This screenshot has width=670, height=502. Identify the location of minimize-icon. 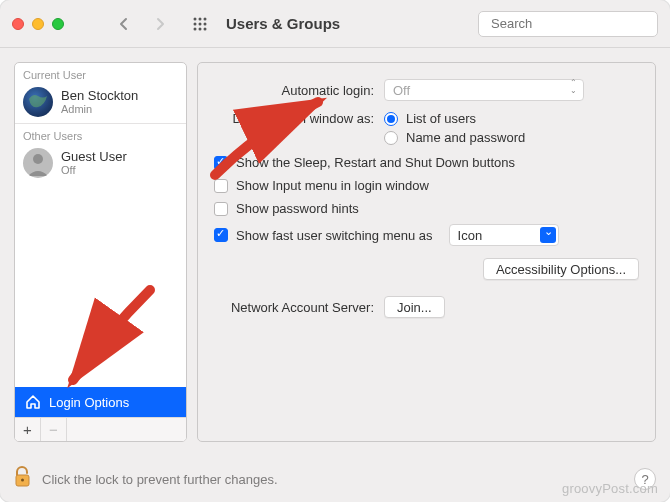
(38, 24).